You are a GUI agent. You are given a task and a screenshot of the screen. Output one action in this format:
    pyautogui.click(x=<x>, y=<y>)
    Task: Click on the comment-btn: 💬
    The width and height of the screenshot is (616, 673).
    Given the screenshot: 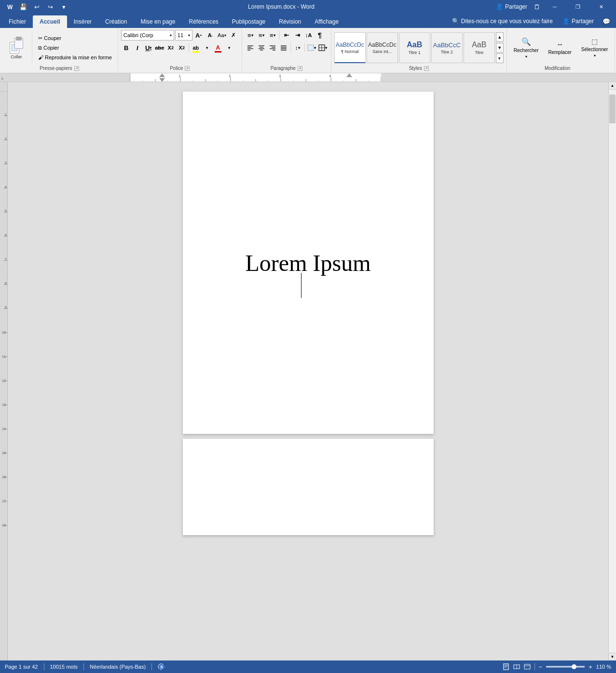 What is the action you would take?
    pyautogui.click(x=606, y=21)
    